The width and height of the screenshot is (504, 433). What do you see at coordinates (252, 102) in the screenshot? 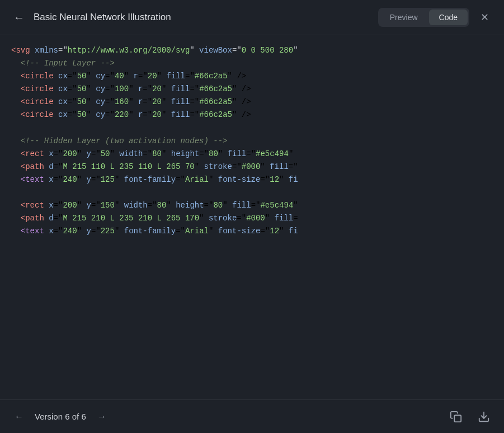
I see `code-line-5: <circle cx="50" cy="160" r="20" fill="#6…` at bounding box center [252, 102].